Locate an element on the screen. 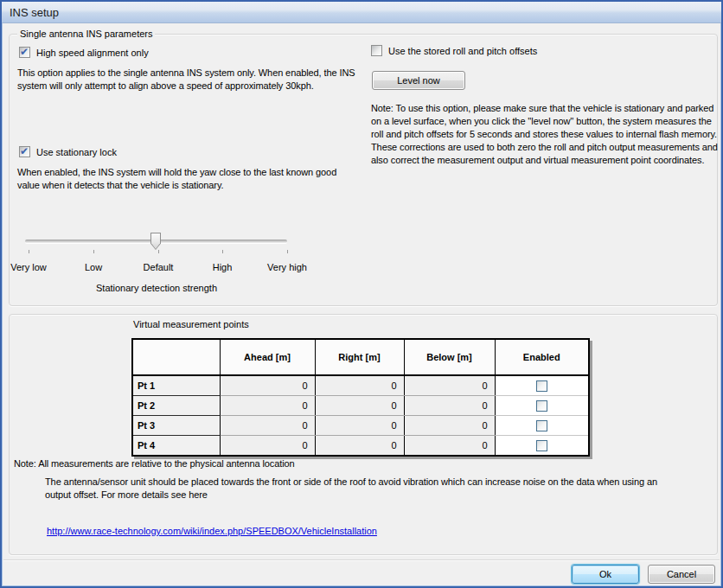 This screenshot has height=588, width=723. placement-note: The antenna/sensor unit should be placed… is located at coordinates (365, 489).